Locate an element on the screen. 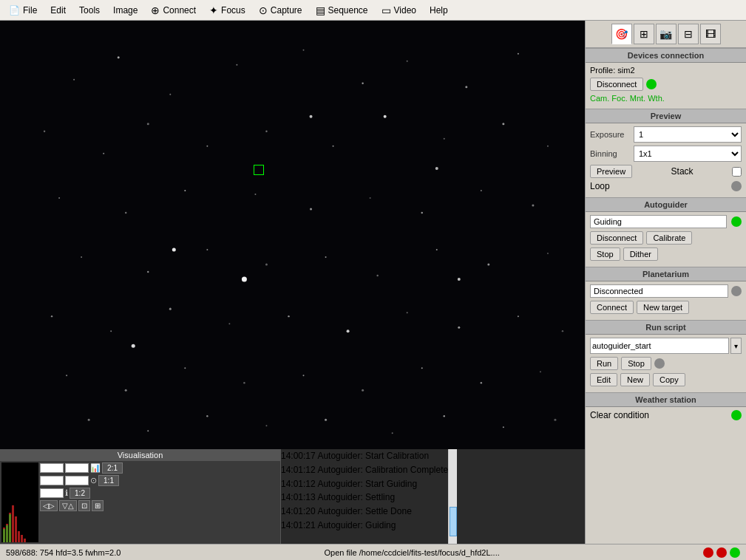  grid-icon: ⊞ is located at coordinates (98, 505).